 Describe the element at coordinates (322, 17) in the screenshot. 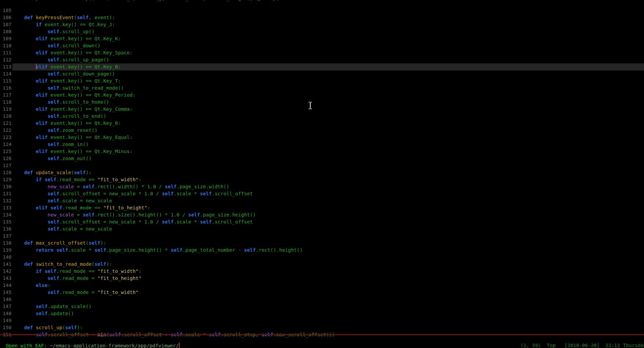

I see `code-line: 106 def keyPressEvent(self, event):` at that location.